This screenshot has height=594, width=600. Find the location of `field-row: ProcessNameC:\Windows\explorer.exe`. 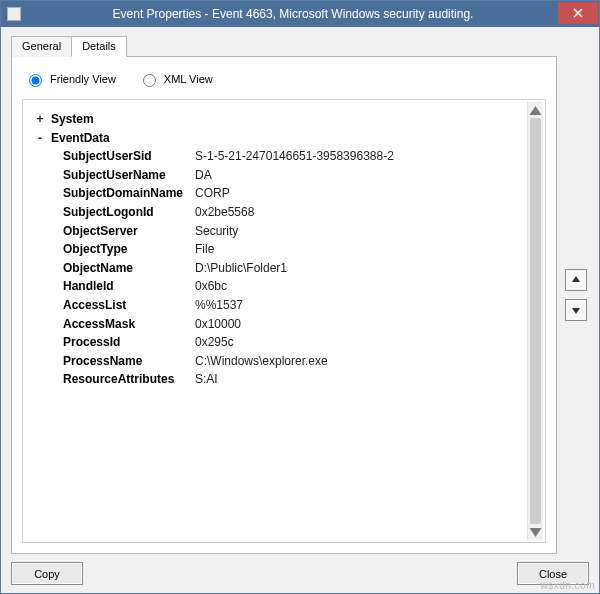

field-row: ProcessNameC:\Windows\explorer.exe is located at coordinates (291, 362).